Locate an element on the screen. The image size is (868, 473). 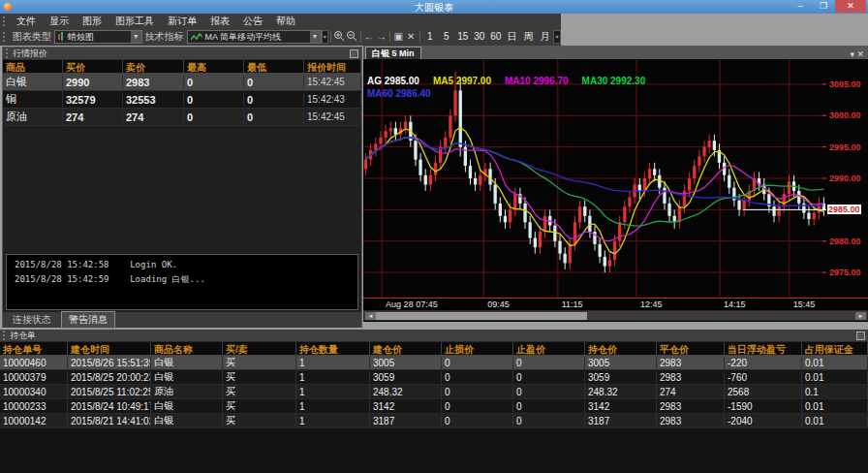
timeframe-button-60: 60 is located at coordinates (496, 37).